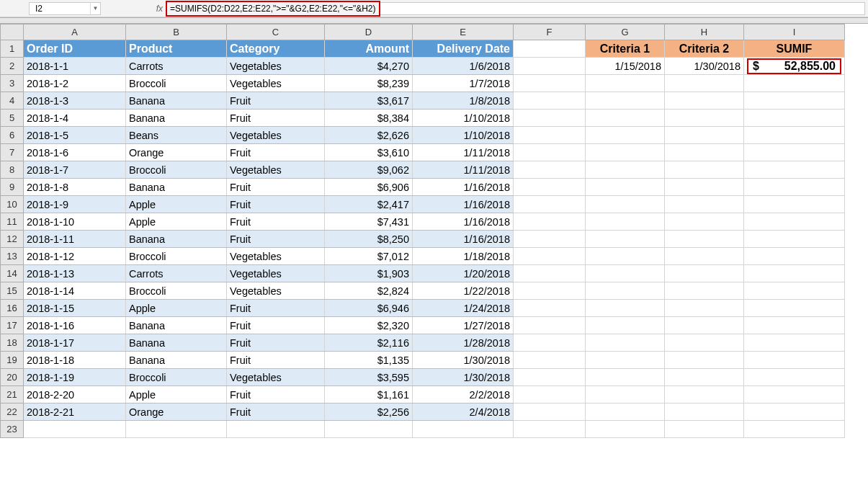  Describe the element at coordinates (12, 257) in the screenshot. I see `row-header: 13` at that location.